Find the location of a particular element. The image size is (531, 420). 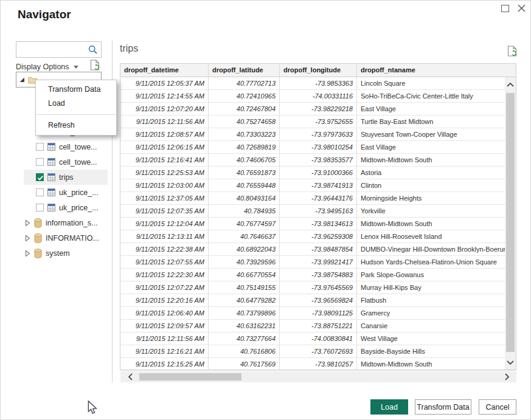

search-icon is located at coordinates (93, 50).